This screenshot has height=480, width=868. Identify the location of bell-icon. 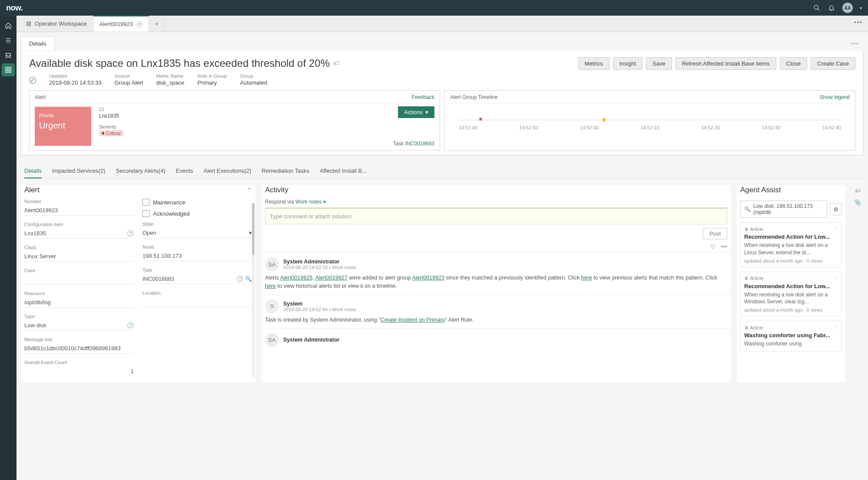
(832, 8).